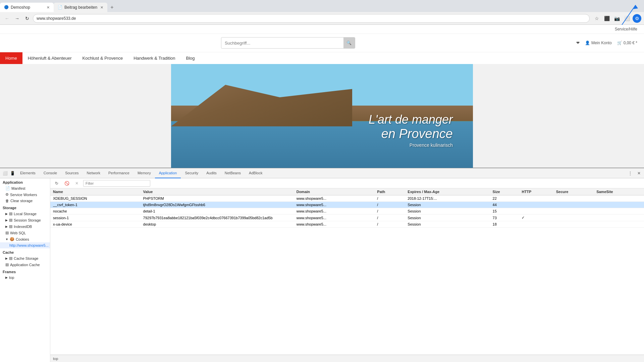 Image resolution: width=644 pixels, height=362 pixels. I want to click on nav-kochlust: Kochlust & Provence, so click(103, 58).